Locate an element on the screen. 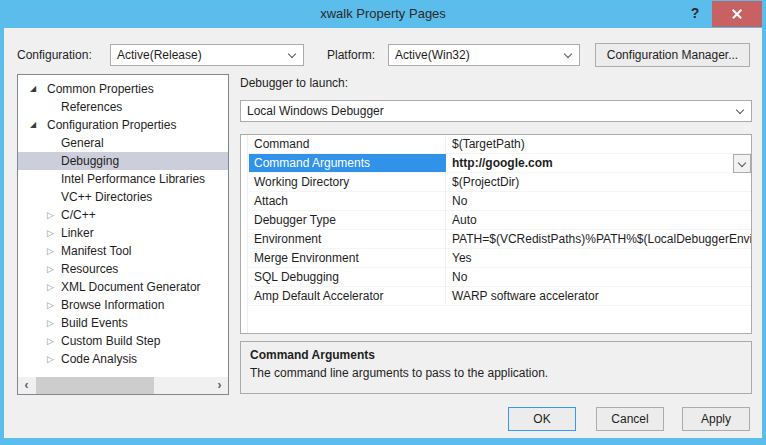 The height and width of the screenshot is (445, 766). property-name: Amp Default Accelerator is located at coordinates (348, 296).